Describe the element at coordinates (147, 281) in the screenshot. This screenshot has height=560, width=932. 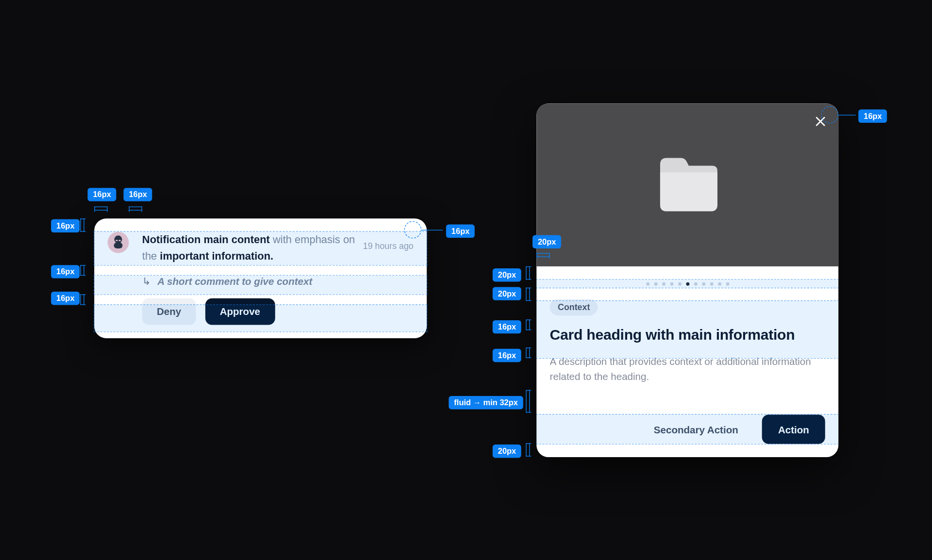
I see `reply-arrow-icon: ↳` at that location.